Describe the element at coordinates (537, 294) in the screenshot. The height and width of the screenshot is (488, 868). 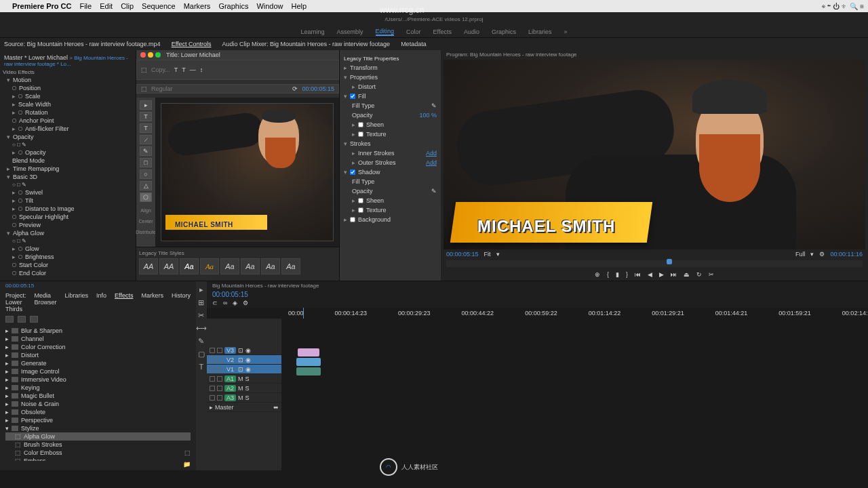
I see `tl-timecode: 00:00:05:15` at that location.